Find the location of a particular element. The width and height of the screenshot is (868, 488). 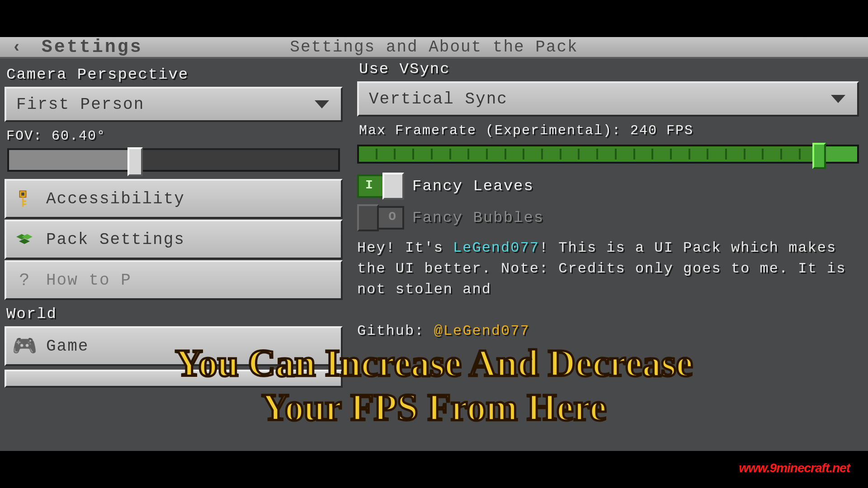

fancy-leaves-row: Fancy Leaves is located at coordinates (608, 186).